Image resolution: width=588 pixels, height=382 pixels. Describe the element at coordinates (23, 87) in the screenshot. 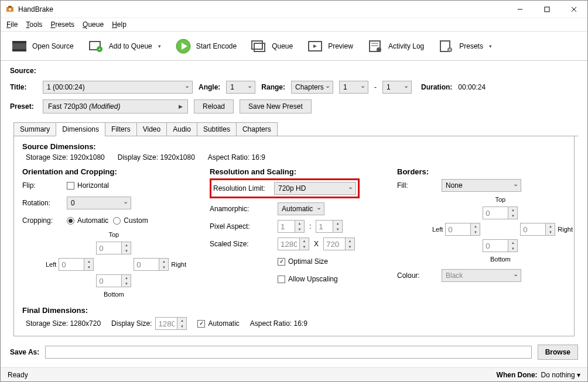

I see `title-label: Title:` at that location.